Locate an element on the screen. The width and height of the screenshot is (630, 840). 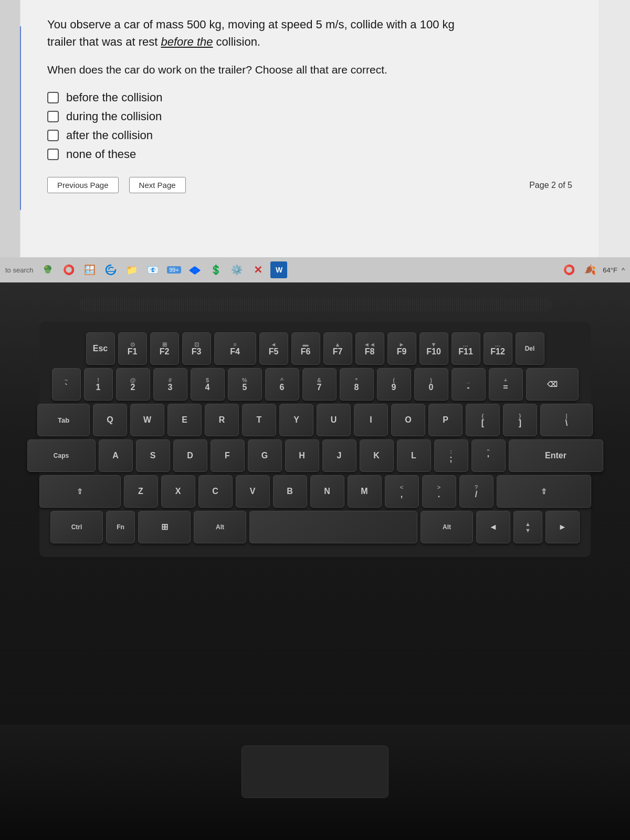
key-shift-left: ⇧ is located at coordinates (80, 491).